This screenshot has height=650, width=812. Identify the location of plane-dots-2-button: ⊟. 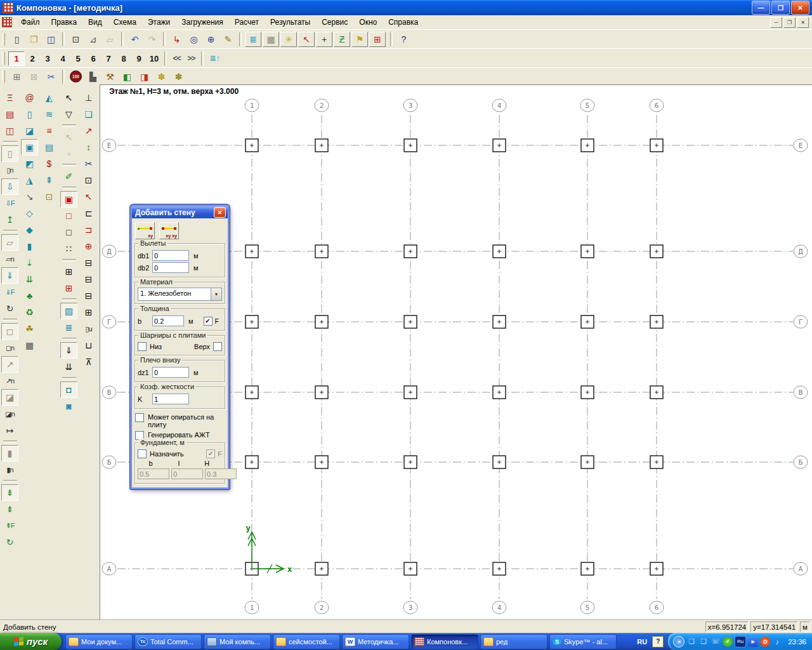
(89, 279).